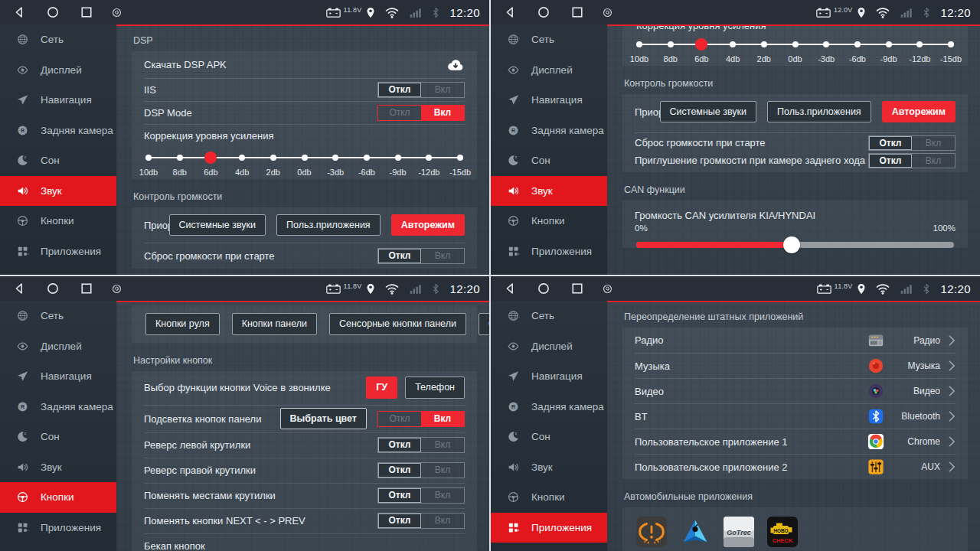  I want to click on panel-buttons-tab: Кнопки панели, so click(274, 324).